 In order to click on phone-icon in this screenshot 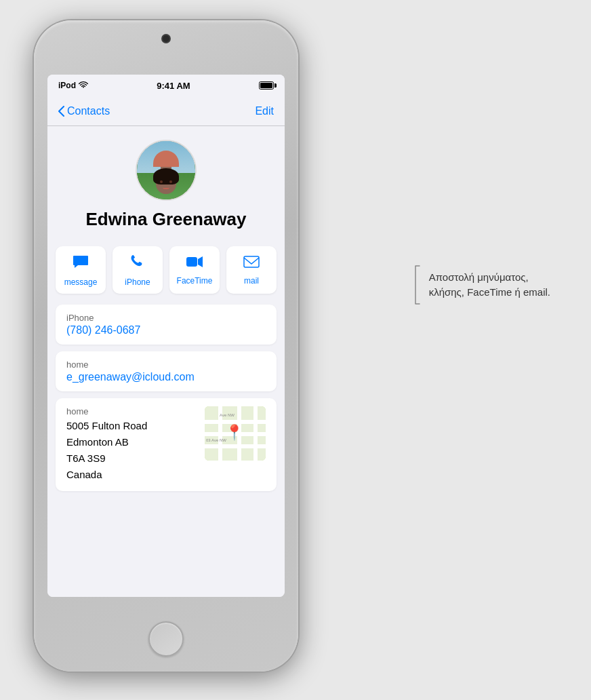, I will do `click(138, 264)`.